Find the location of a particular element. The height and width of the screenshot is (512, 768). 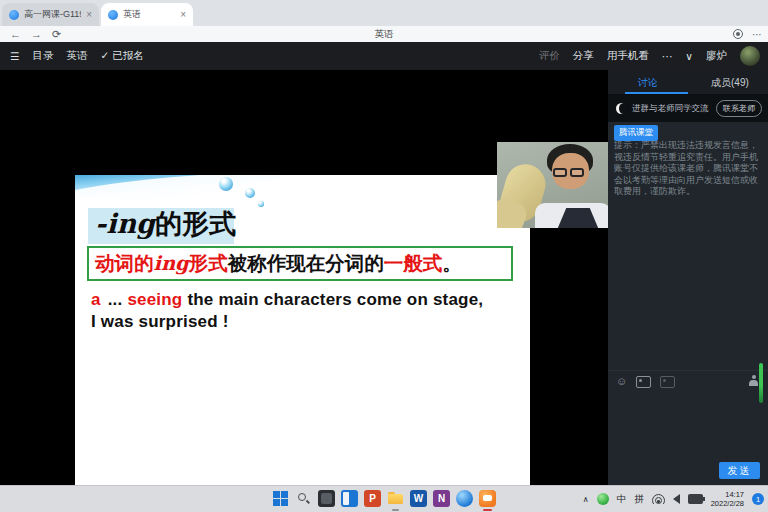

tencent-classroom-badge: 腾讯课堂 is located at coordinates (636, 133).